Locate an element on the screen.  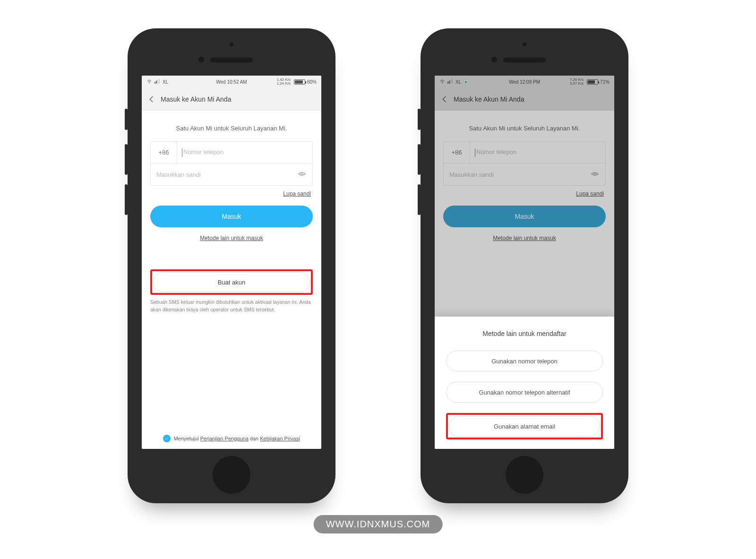
forgot-password-link: Lupa sandi is located at coordinates (232, 194).